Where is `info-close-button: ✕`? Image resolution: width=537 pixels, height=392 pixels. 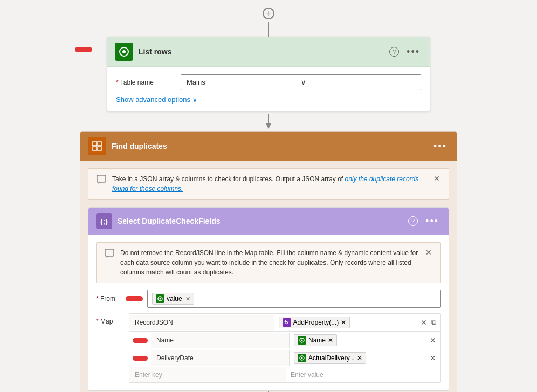
info-close-button: ✕ is located at coordinates (437, 178).